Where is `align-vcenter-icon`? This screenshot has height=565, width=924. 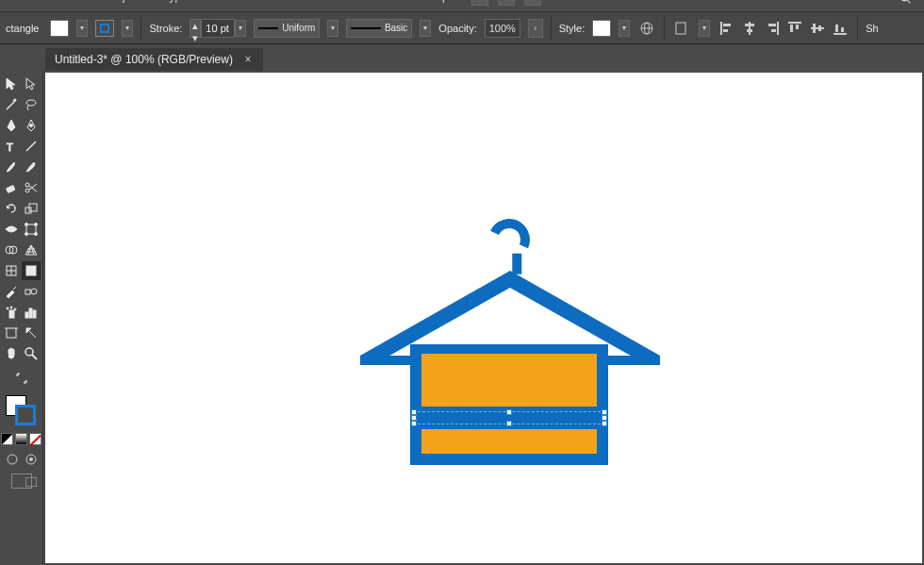 align-vcenter-icon is located at coordinates (817, 28).